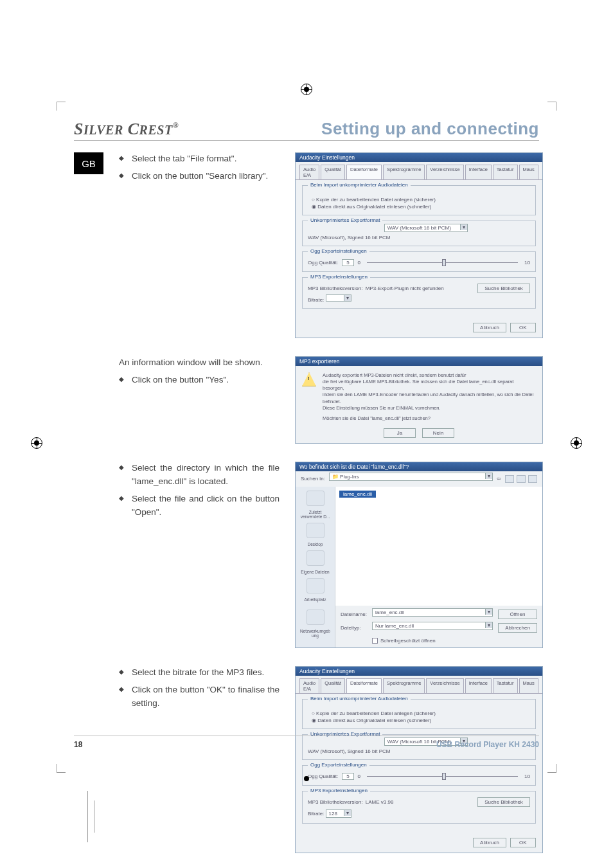 The height and width of the screenshot is (868, 613). Describe the element at coordinates (309, 379) in the screenshot. I see `warning-icon` at that location.